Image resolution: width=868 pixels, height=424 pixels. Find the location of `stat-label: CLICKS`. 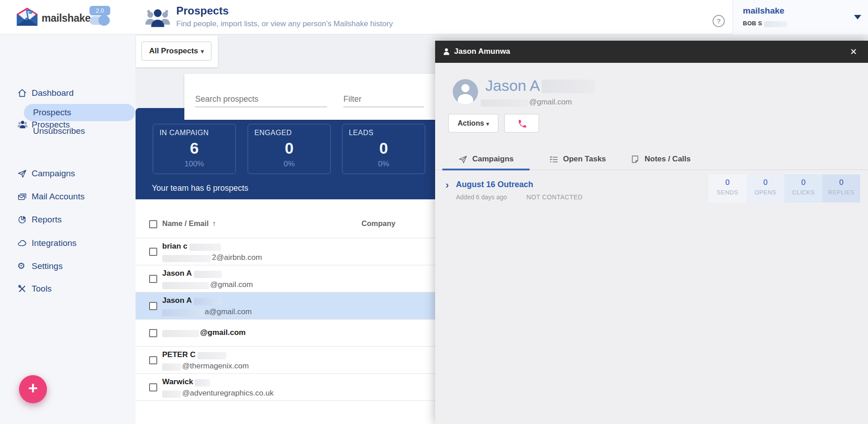

stat-label: CLICKS is located at coordinates (803, 193).